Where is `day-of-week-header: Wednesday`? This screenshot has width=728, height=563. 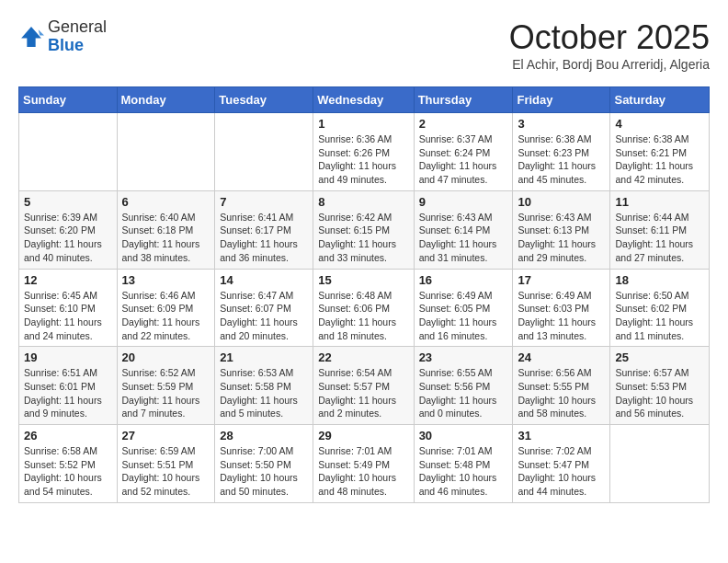
day-of-week-header: Wednesday is located at coordinates (364, 100).